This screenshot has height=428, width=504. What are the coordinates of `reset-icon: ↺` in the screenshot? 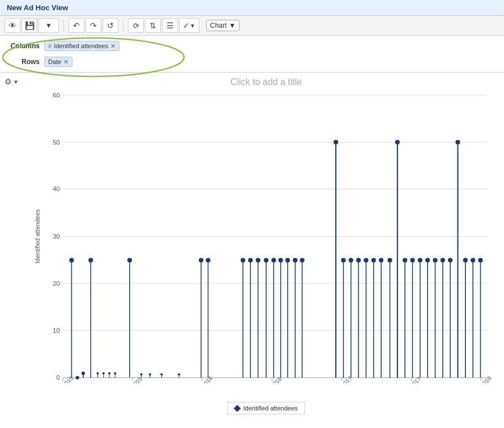 It's located at (110, 26).